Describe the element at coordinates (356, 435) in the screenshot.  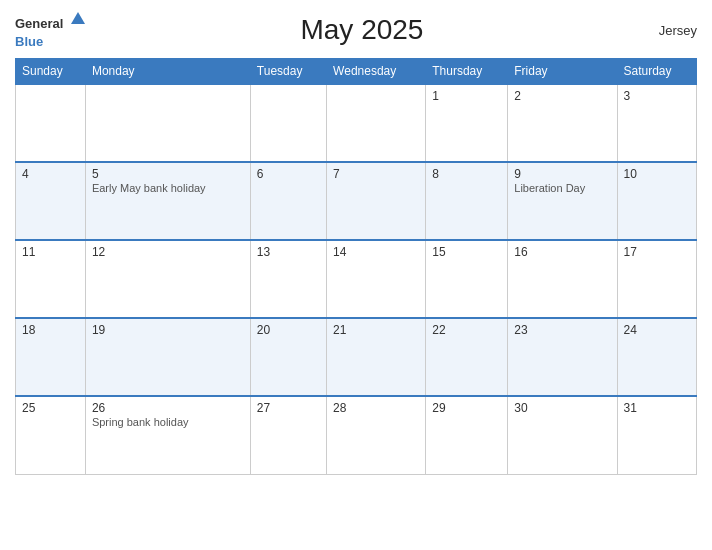
I see `calendar-week-row: 2526Spring bank holiday2728293031` at that location.